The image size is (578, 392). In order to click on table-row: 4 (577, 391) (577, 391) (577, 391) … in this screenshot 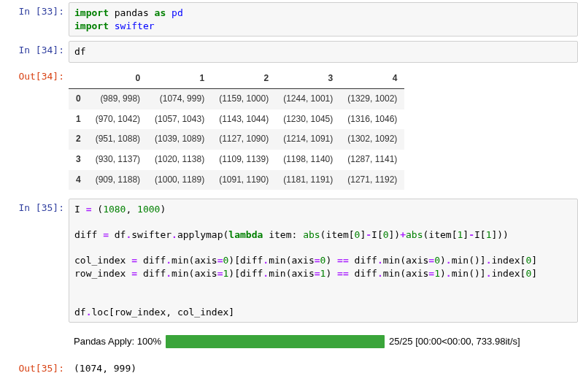, I will do `click(236, 180)`.